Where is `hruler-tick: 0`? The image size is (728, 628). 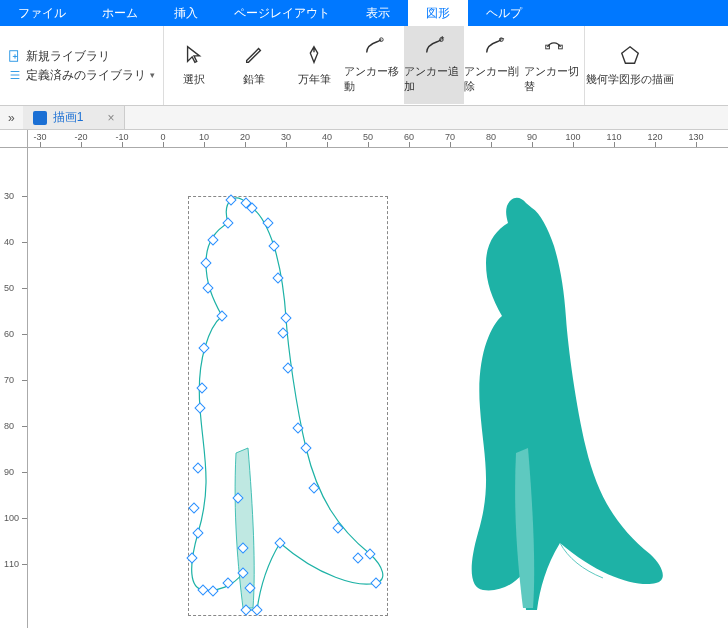 hruler-tick: 0 is located at coordinates (162, 137).